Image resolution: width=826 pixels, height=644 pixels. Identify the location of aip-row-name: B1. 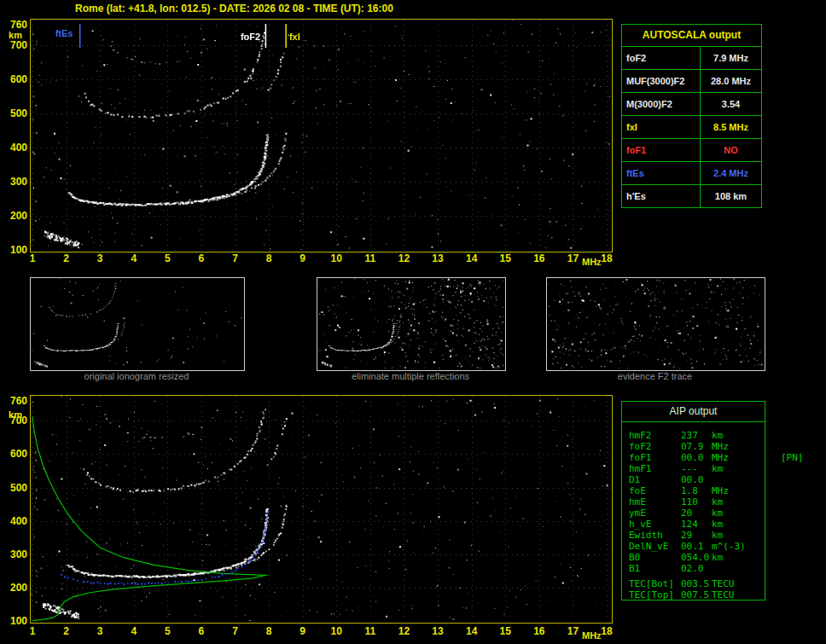
(635, 568).